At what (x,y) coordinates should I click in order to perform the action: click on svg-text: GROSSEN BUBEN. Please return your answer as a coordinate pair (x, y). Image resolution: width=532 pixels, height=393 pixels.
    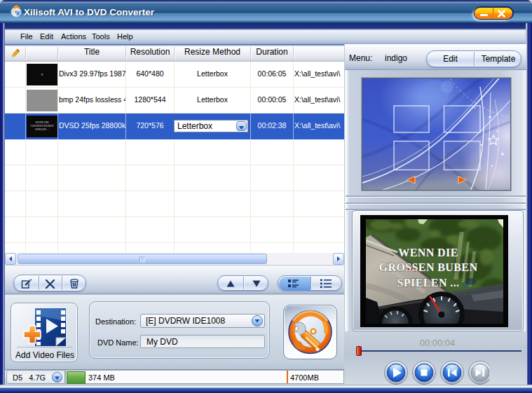
    Looking at the image, I should click on (429, 268).